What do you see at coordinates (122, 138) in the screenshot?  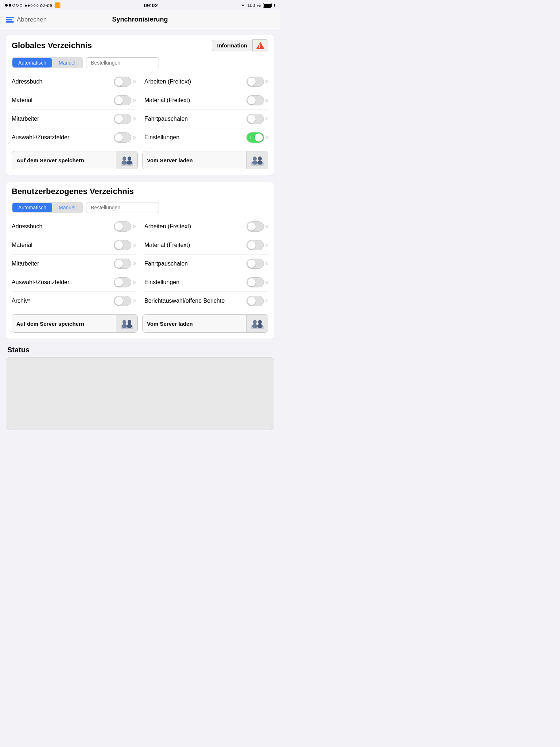 I see `auswahl-toggle-global` at bounding box center [122, 138].